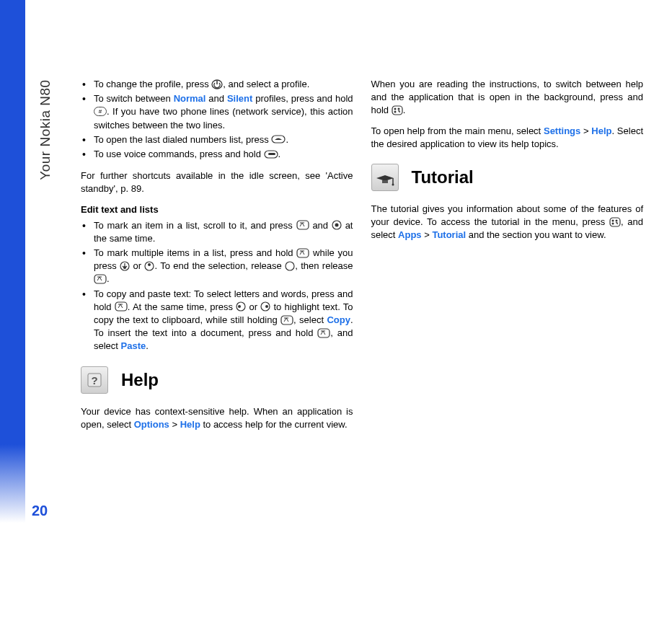 Image resolution: width=672 pixels, height=618 pixels. I want to click on list-item: To mark an item in a list, scroll to it,…, so click(217, 232).